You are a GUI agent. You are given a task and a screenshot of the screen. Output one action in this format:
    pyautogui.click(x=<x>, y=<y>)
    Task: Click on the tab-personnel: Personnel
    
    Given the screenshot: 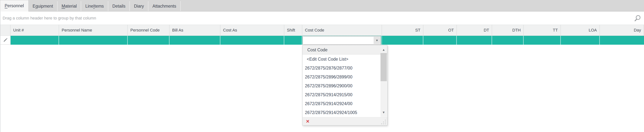 What is the action you would take?
    pyautogui.click(x=14, y=6)
    